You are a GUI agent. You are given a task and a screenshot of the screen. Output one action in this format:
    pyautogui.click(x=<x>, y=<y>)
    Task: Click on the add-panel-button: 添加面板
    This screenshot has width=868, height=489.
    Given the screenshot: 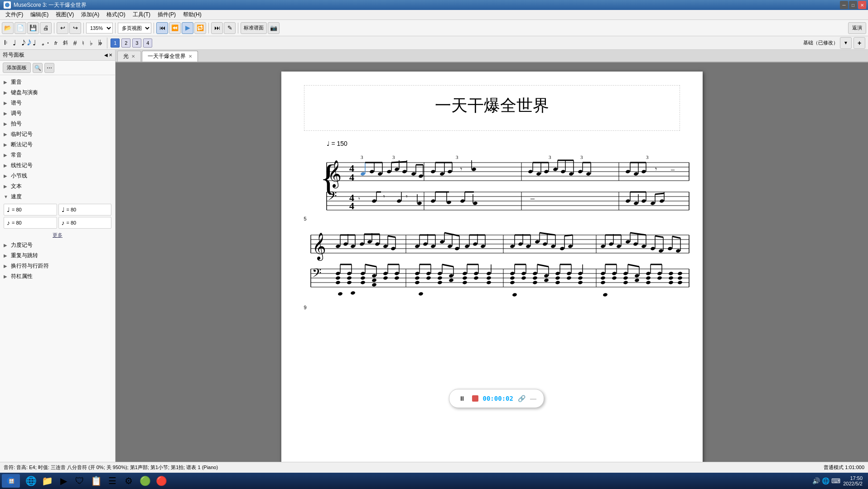 What is the action you would take?
    pyautogui.click(x=17, y=68)
    